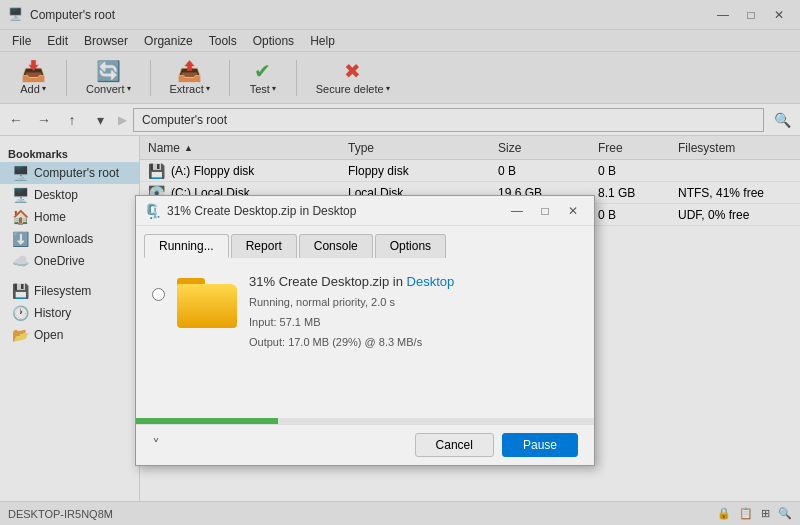  I want to click on dialog-radio, so click(158, 294).